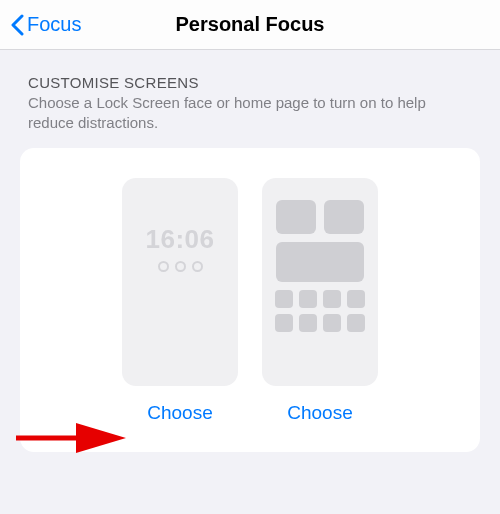 Image resolution: width=500 pixels, height=514 pixels. I want to click on back-button: Focus, so click(46, 24).